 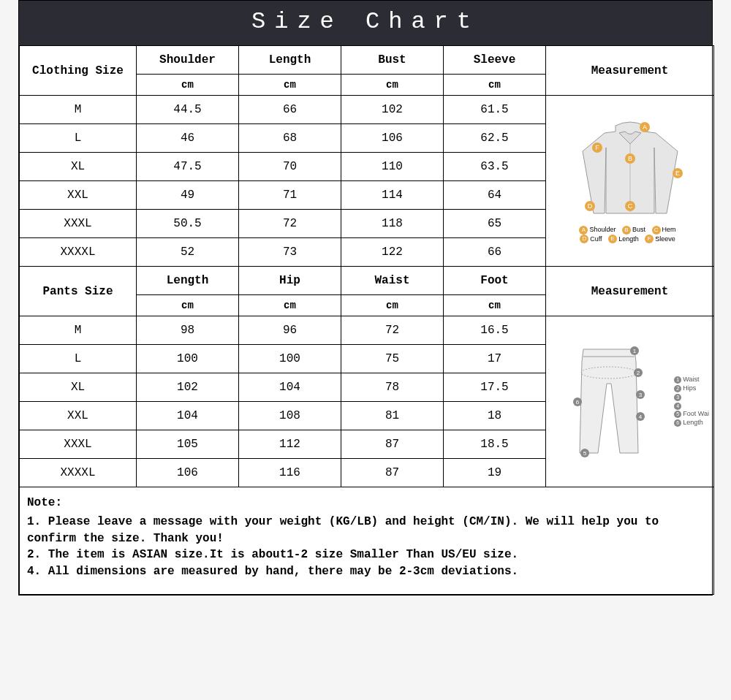 What do you see at coordinates (630, 170) in the screenshot?
I see `shirt-icon: A B C D E F` at bounding box center [630, 170].